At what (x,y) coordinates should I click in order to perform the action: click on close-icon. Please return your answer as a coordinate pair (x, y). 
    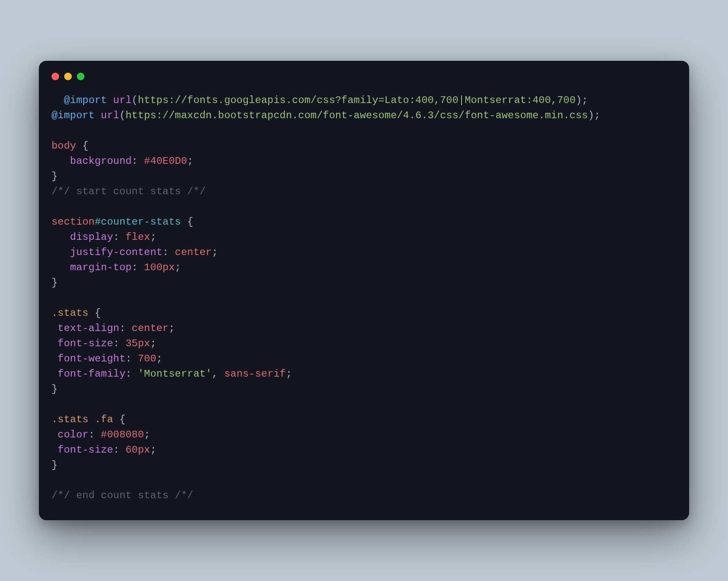
    Looking at the image, I should click on (55, 76).